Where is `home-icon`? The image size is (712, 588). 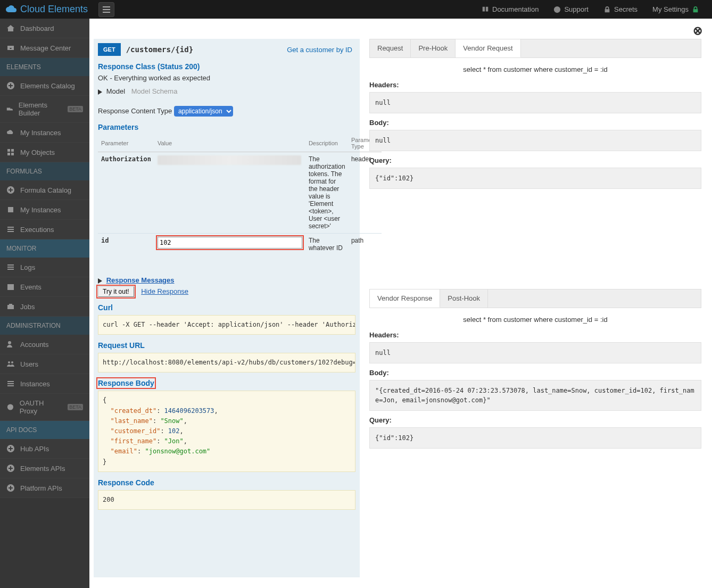
home-icon is located at coordinates (11, 28).